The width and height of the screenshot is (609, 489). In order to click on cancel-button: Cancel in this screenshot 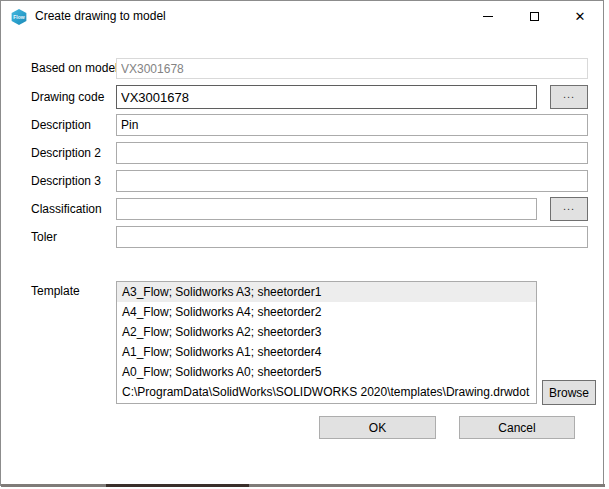, I will do `click(517, 428)`.